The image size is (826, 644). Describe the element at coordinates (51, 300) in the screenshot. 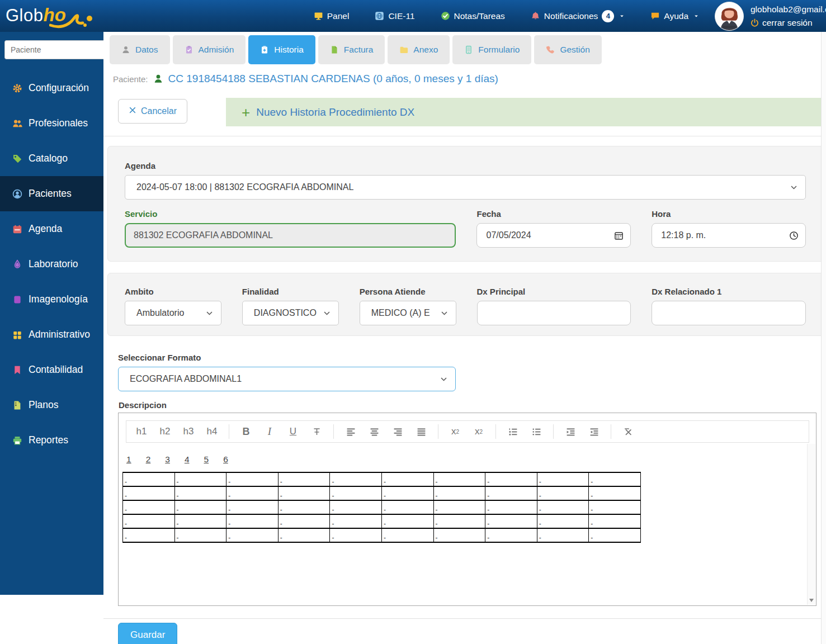

I see `sidebar-item-imagenologia: Imagenología` at that location.